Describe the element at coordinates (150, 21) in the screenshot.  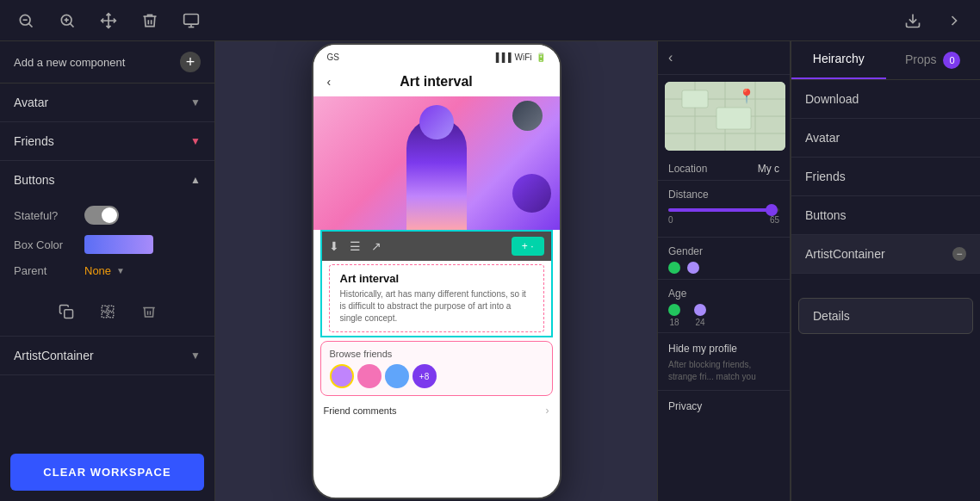
I see `delete-icon` at that location.